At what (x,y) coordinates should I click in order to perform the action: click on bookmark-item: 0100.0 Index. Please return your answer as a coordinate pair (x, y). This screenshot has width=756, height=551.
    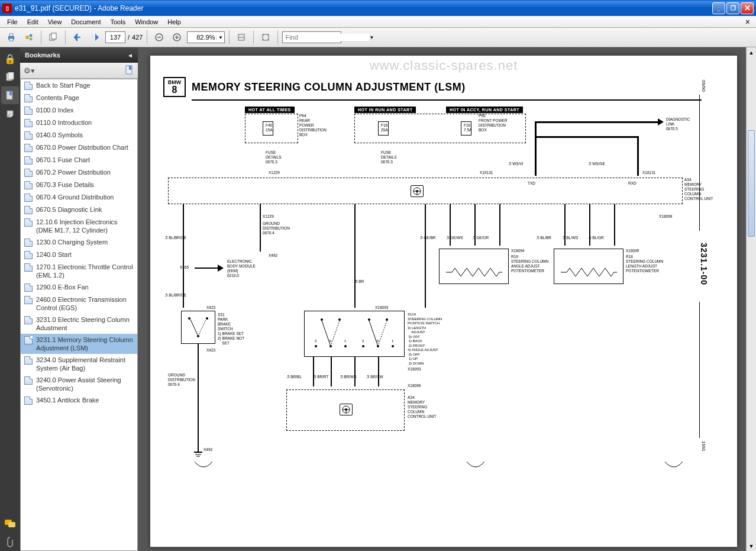
    Looking at the image, I should click on (79, 110).